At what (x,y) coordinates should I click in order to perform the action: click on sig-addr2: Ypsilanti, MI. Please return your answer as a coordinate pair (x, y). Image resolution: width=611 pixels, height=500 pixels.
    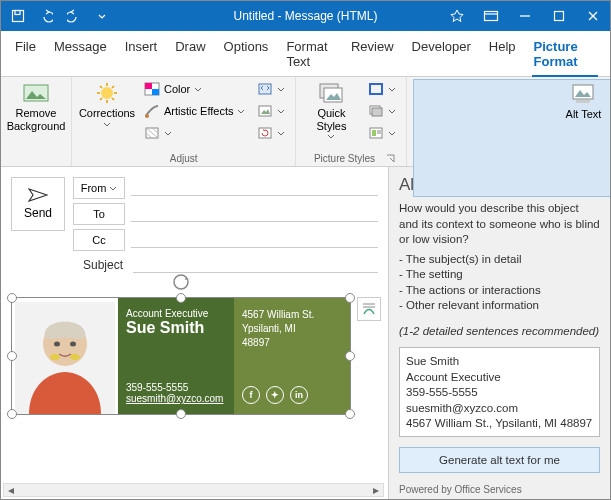
    Looking at the image, I should click on (292, 329).